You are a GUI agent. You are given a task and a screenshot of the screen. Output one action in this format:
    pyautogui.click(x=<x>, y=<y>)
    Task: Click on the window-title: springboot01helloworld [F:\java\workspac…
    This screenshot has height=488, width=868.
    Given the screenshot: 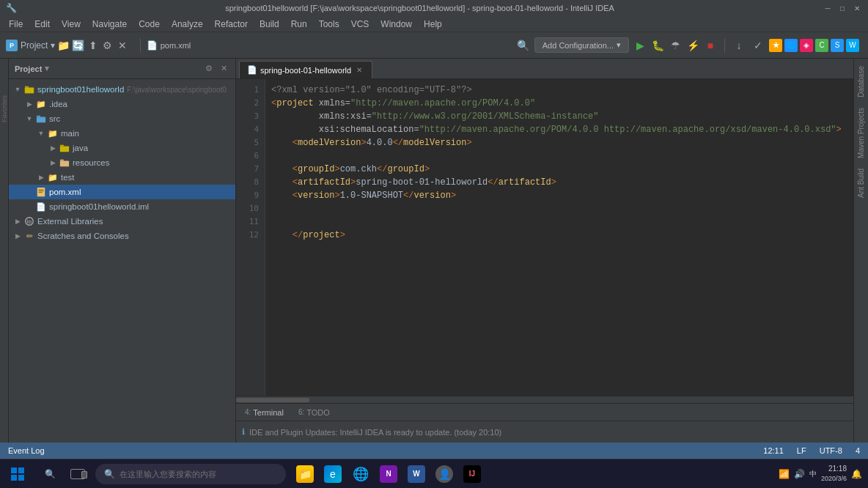 What is the action you would take?
    pyautogui.click(x=419, y=8)
    